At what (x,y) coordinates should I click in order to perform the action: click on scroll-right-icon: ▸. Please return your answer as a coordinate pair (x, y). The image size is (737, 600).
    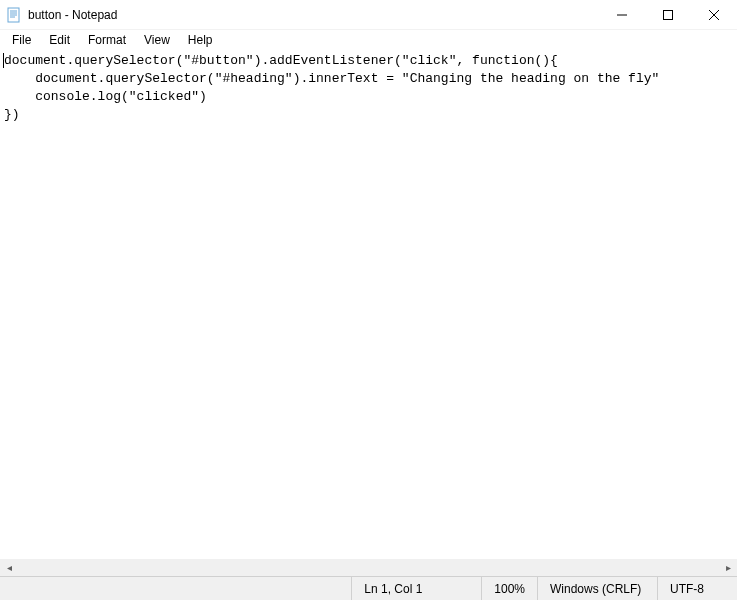
    Looking at the image, I should click on (728, 568).